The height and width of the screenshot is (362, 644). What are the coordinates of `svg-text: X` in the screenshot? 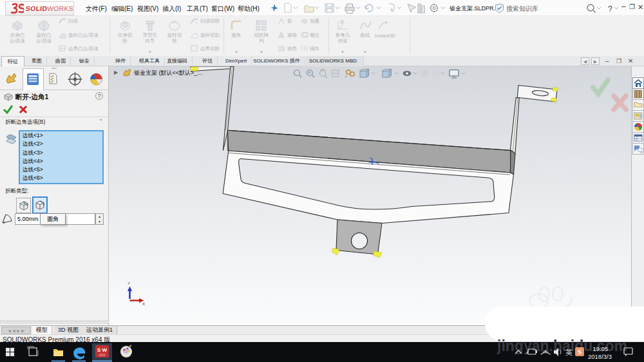 It's located at (144, 304).